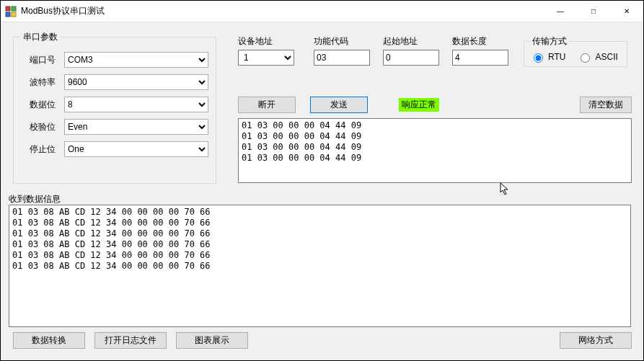 Image resolution: width=644 pixels, height=361 pixels. What do you see at coordinates (435, 151) in the screenshot?
I see `send-log-textarea: 01 03 00 00 00 04 44 09 01 03 00 00 00 0…` at bounding box center [435, 151].